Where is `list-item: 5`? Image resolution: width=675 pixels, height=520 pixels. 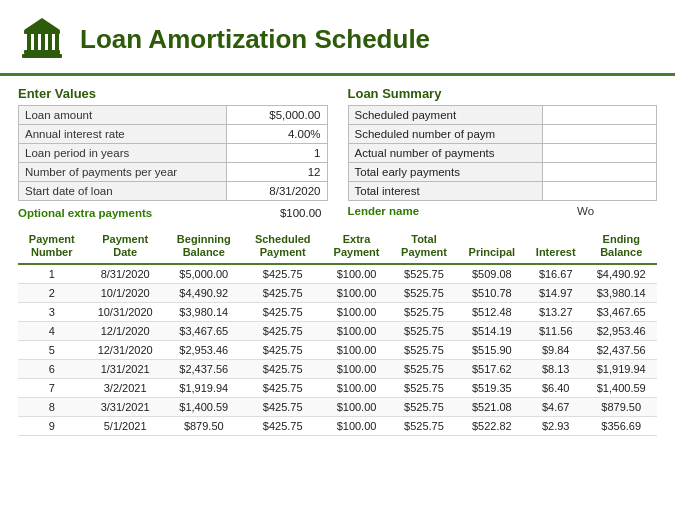
list-item: 5 is located at coordinates (52, 350).